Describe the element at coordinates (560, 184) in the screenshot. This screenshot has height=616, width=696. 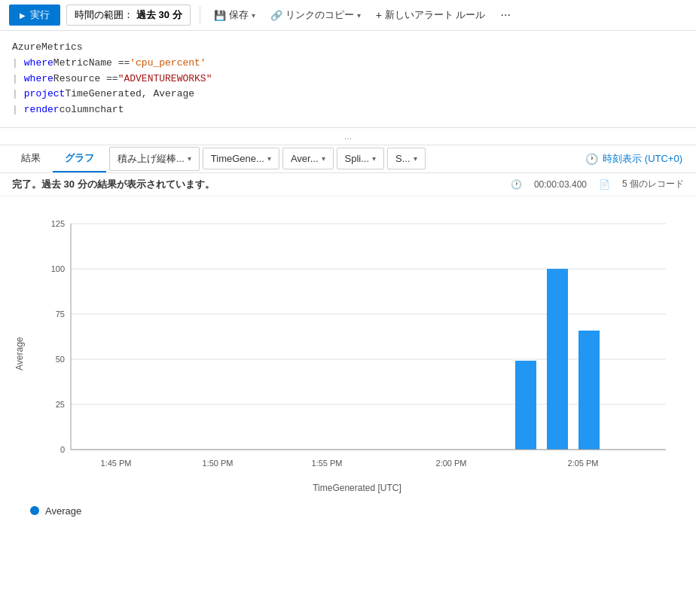
I see `status-duration: 00:00:03.400` at that location.